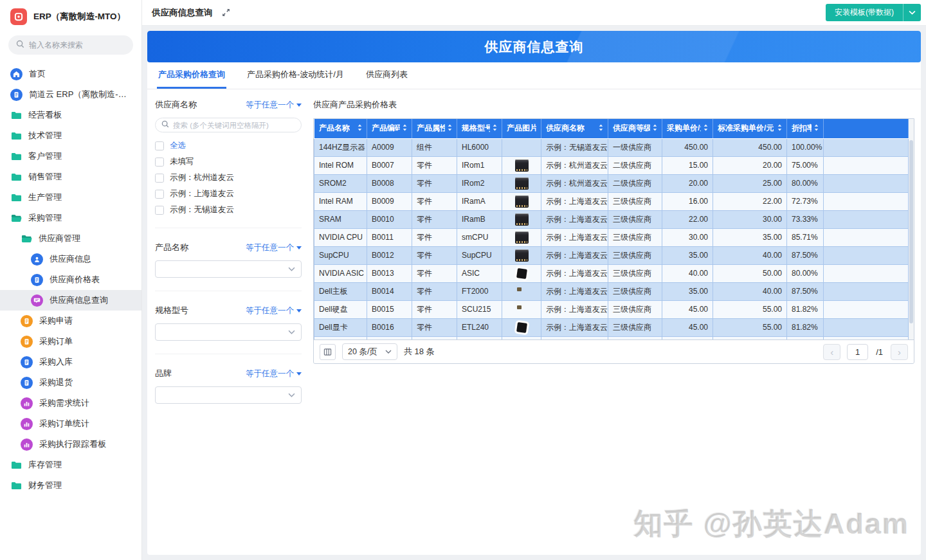 The width and height of the screenshot is (926, 560). I want to click on table-row: SRAMB0010零件IRamB示例：上海道友云三级供应商22.0030.007…, so click(612, 219).